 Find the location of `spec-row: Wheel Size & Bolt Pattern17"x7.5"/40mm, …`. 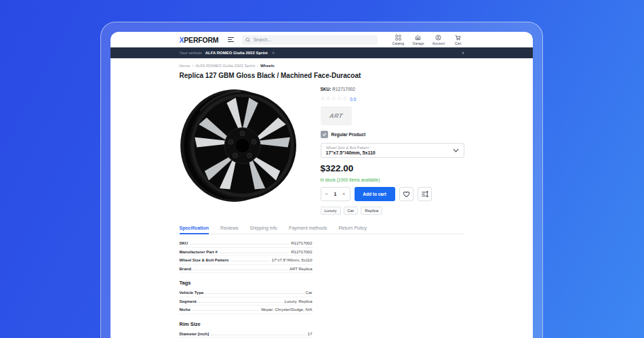

spec-row: Wheel Size & Bolt Pattern17"x7.5"/40mm, … is located at coordinates (246, 260).